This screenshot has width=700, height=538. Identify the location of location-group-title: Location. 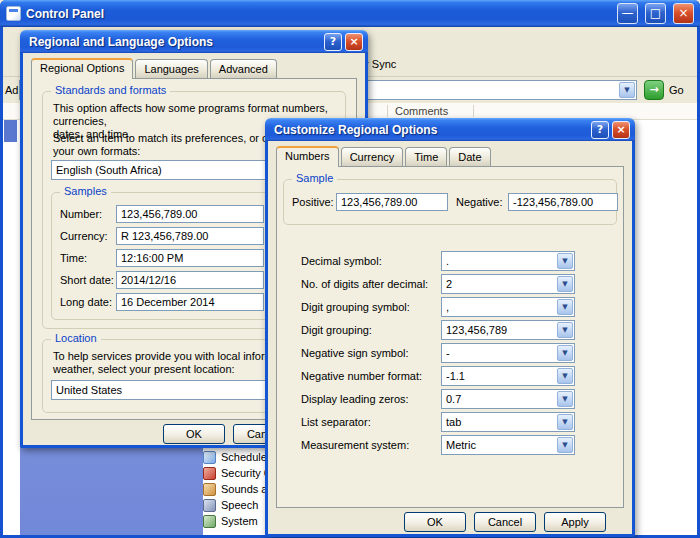
(76, 338).